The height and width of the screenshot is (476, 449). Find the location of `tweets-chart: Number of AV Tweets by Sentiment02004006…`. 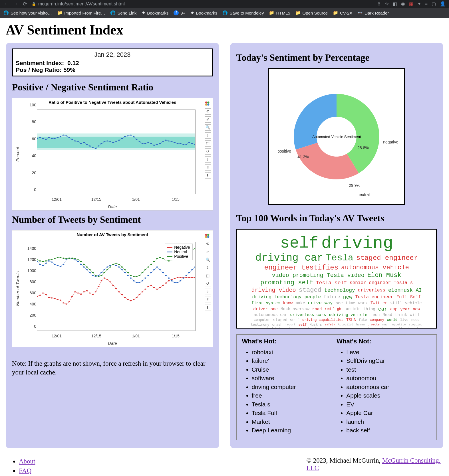

tweets-chart: Number of AV Tweets by Sentiment02004006… is located at coordinates (112, 289).